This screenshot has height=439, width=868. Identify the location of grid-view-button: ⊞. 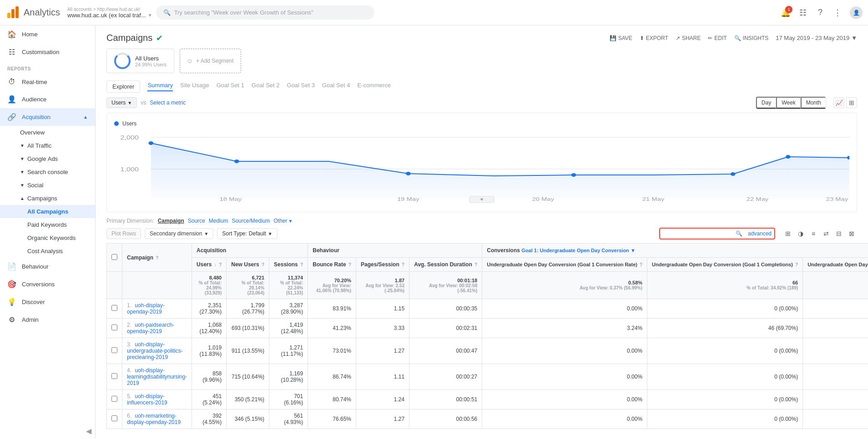
(788, 234).